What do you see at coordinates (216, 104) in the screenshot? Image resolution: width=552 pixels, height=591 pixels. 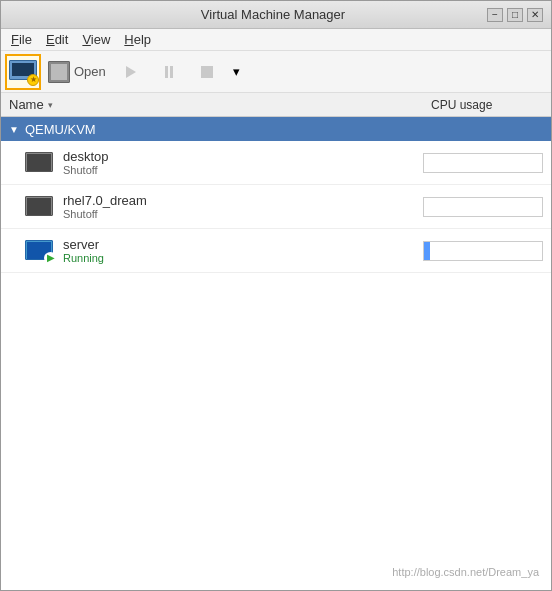 I see `name-column-header: Name ▾` at bounding box center [216, 104].